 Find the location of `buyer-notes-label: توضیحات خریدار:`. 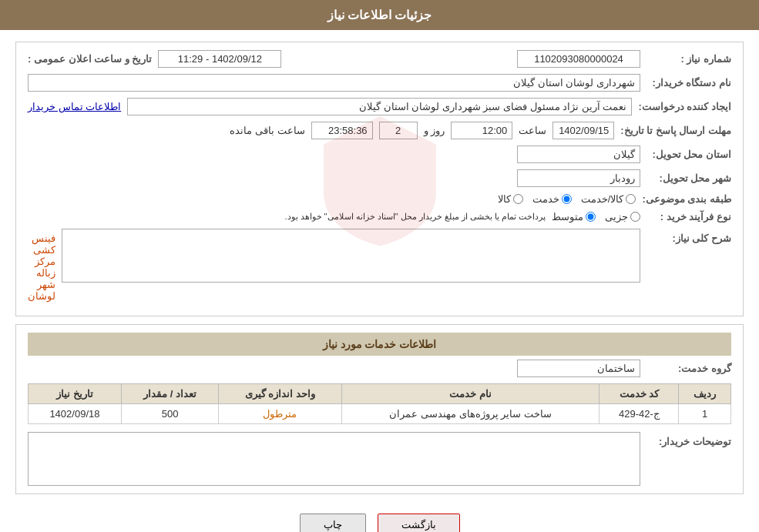

buyer-notes-label: توضیحات خریدار: is located at coordinates (689, 440).